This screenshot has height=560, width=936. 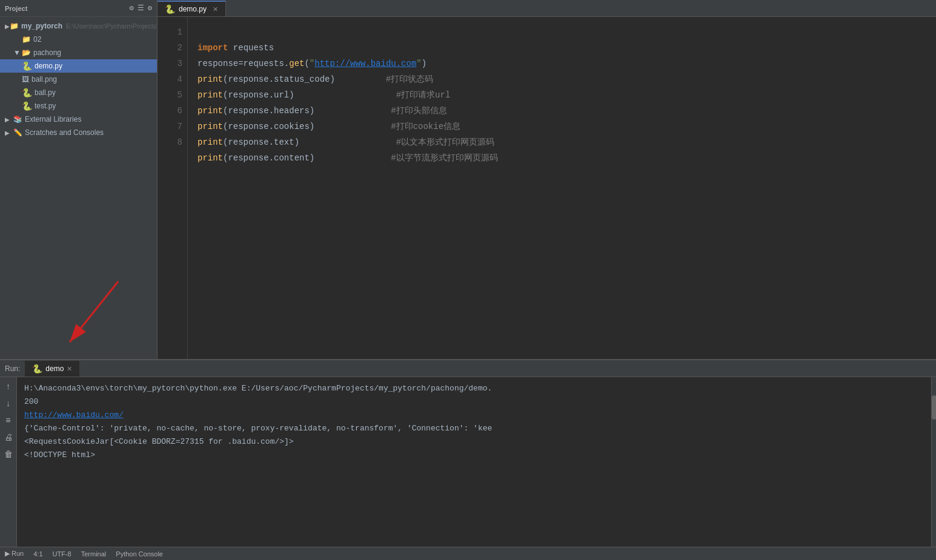 What do you see at coordinates (45, 106) in the screenshot?
I see `tree-label-test-py: test.py` at bounding box center [45, 106].